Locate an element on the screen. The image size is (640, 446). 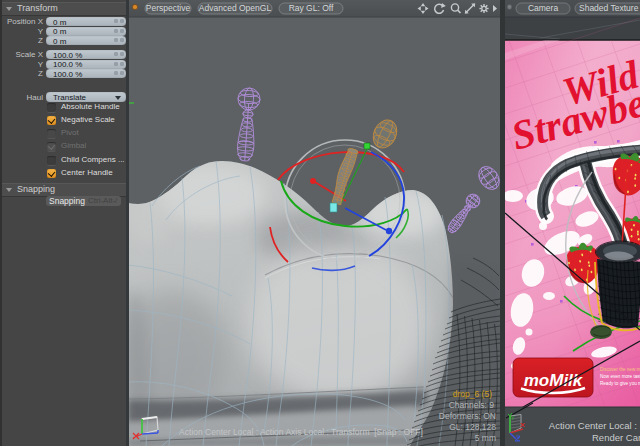
svg-text: Ready to give you more is located at coordinates (620, 384).